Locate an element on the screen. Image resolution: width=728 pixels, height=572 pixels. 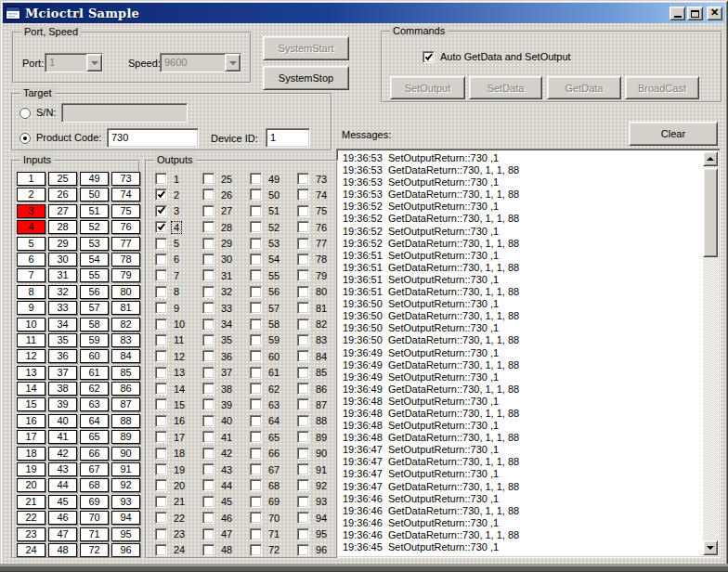
input-cell-79: 79 is located at coordinates (126, 275).